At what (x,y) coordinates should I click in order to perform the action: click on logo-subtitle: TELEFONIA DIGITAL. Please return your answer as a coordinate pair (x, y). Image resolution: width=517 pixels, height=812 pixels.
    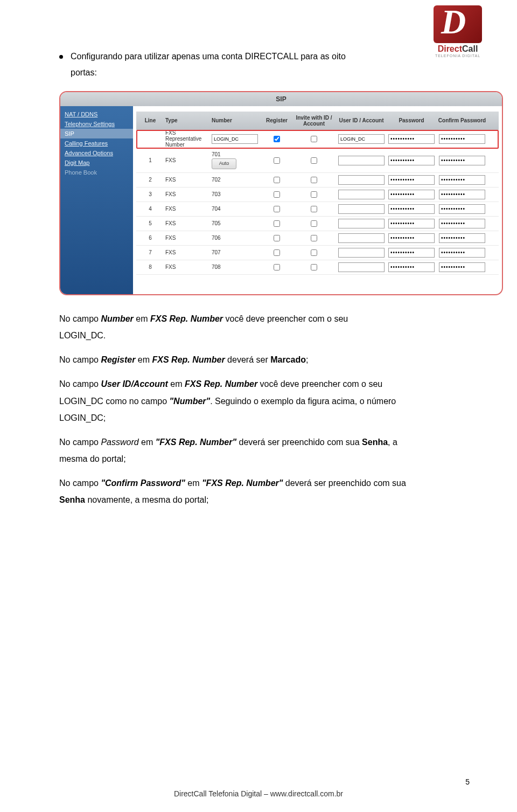
    Looking at the image, I should click on (458, 56).